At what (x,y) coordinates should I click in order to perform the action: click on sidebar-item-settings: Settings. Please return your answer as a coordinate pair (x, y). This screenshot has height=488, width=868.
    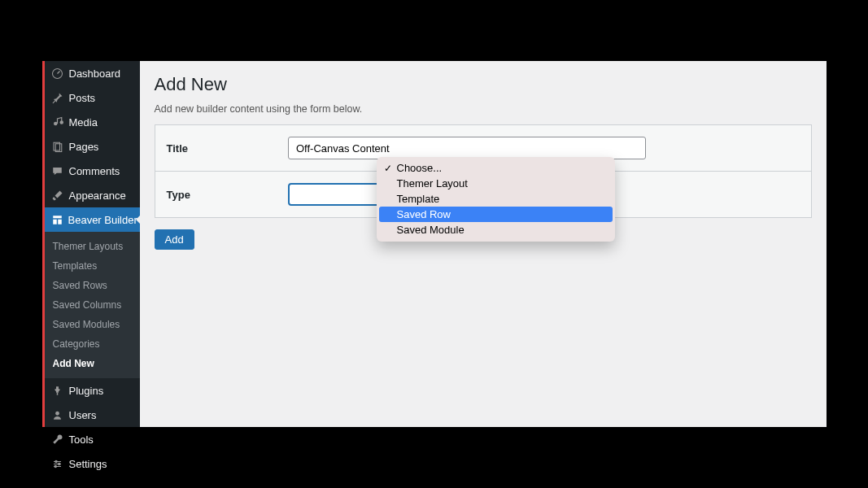
    Looking at the image, I should click on (93, 464).